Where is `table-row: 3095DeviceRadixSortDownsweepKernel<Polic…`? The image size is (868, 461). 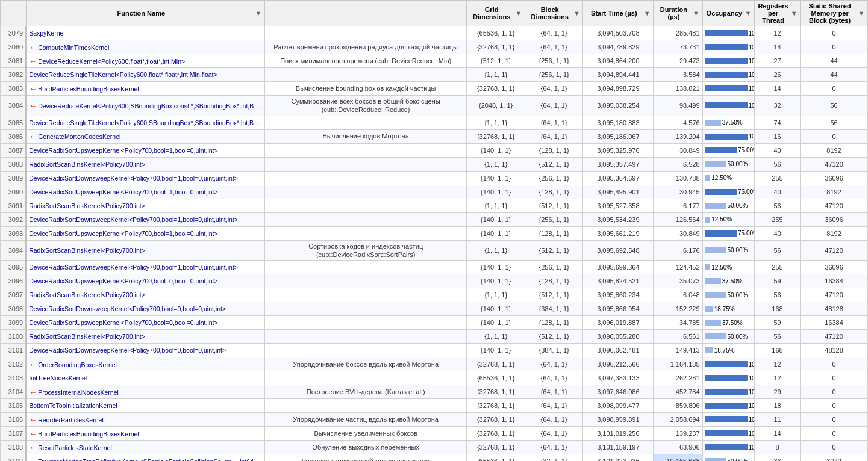
table-row: 3095DeviceRadixSortDownsweepKernel<Polic… is located at coordinates (434, 267).